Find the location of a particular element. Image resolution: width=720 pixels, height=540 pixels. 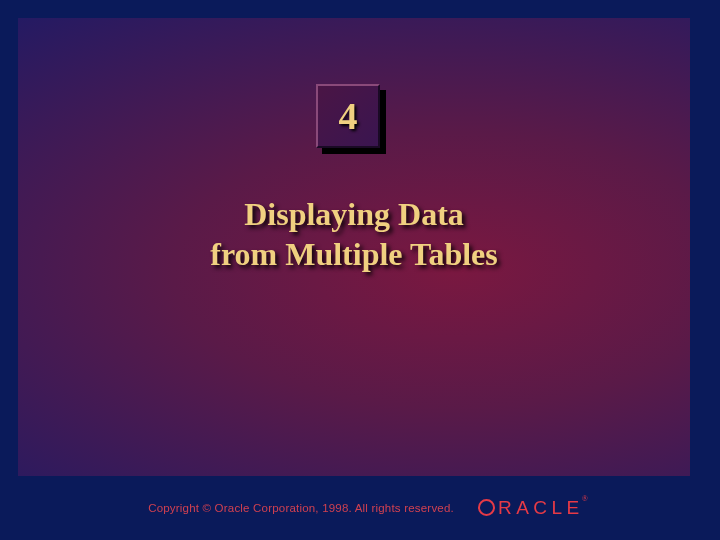

chapter-box: 4 is located at coordinates (348, 116).